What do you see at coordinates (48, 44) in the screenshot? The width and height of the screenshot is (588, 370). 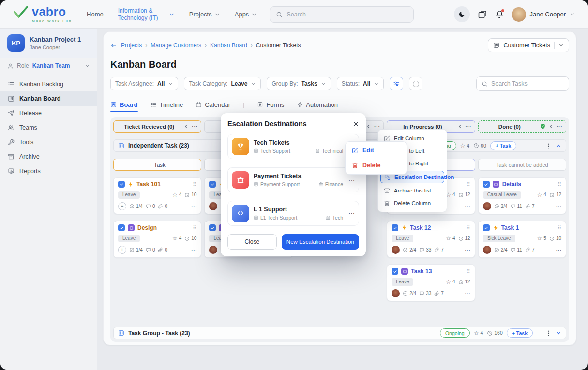 I see `project-header: KP Kanban Project 1 Jane Cooper` at bounding box center [48, 44].